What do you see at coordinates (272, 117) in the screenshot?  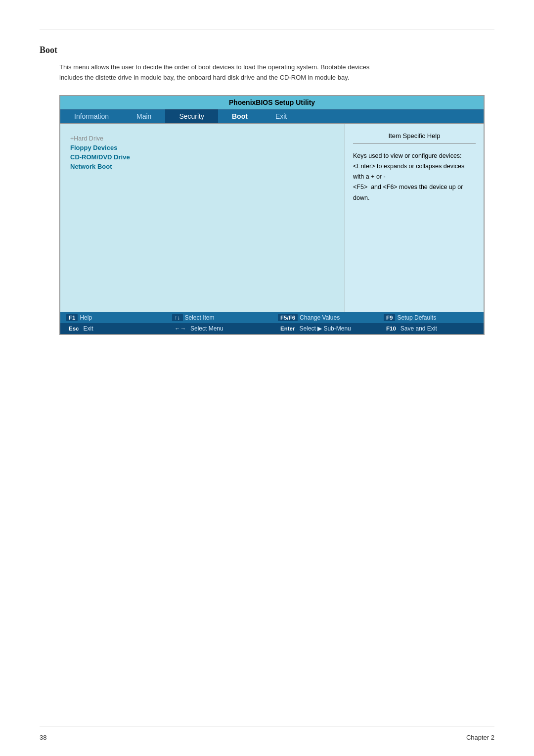 I see `bios-nav: Information Main Security Boot Exit` at bounding box center [272, 117].